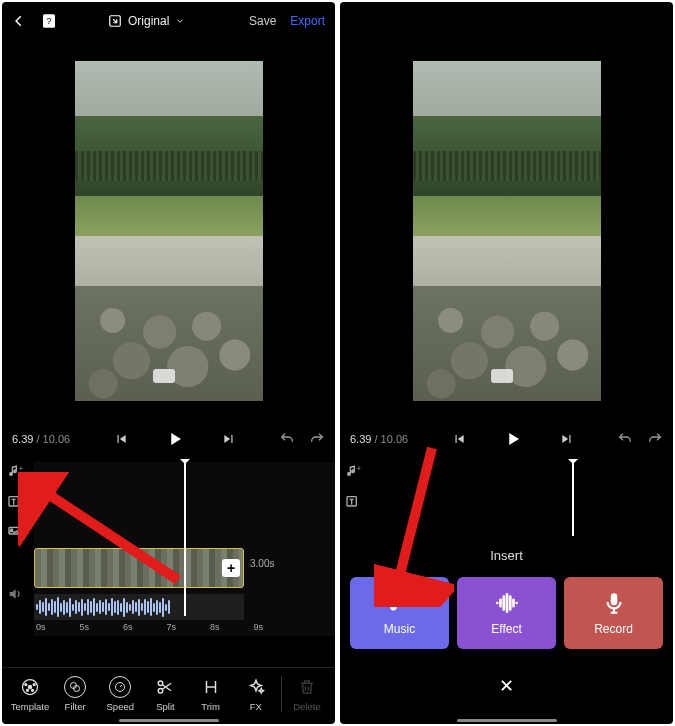 The width and height of the screenshot is (675, 726). I want to click on trim-button: Trim, so click(211, 694).